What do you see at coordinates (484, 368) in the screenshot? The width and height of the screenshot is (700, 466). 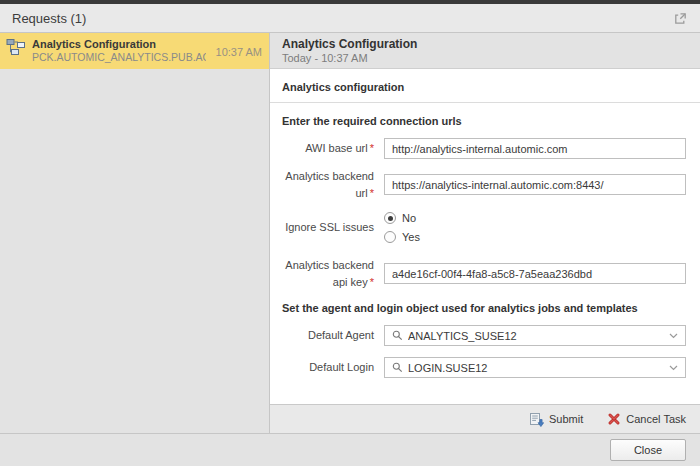 I see `default-login-row: Default Login LOGIN.SUSE12` at bounding box center [484, 368].